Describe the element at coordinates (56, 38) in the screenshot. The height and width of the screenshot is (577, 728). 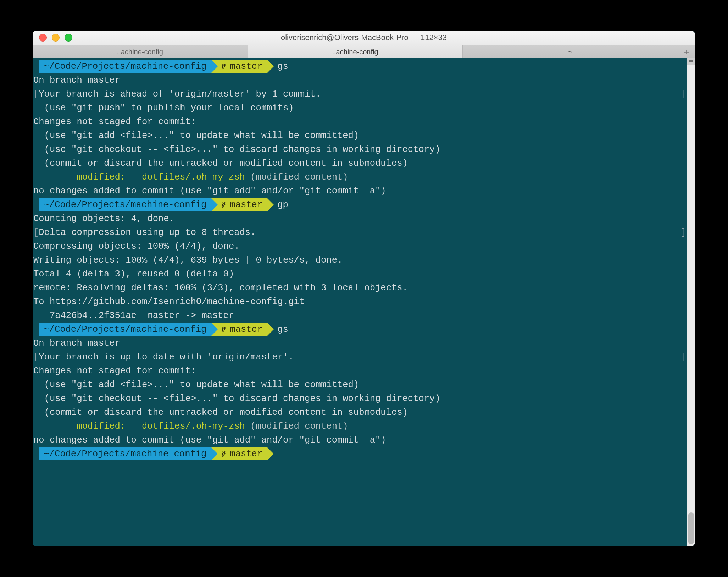
I see `minimize-icon` at that location.